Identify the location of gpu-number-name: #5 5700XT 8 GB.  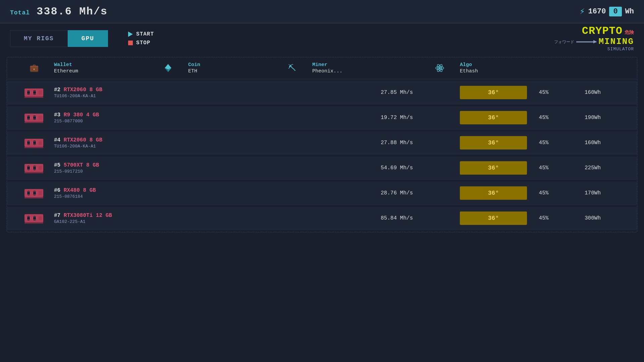
(101, 165).